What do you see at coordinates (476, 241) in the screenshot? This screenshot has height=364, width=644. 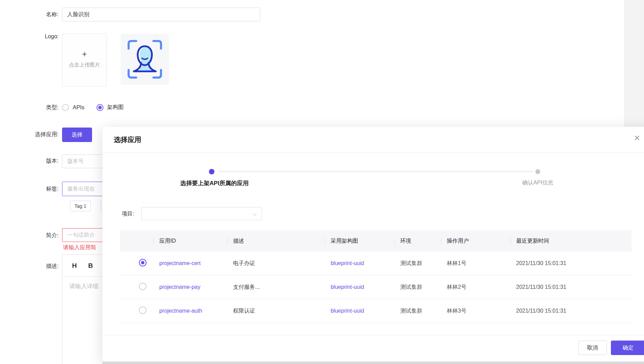 I see `column-header-operator: 操作用户` at bounding box center [476, 241].